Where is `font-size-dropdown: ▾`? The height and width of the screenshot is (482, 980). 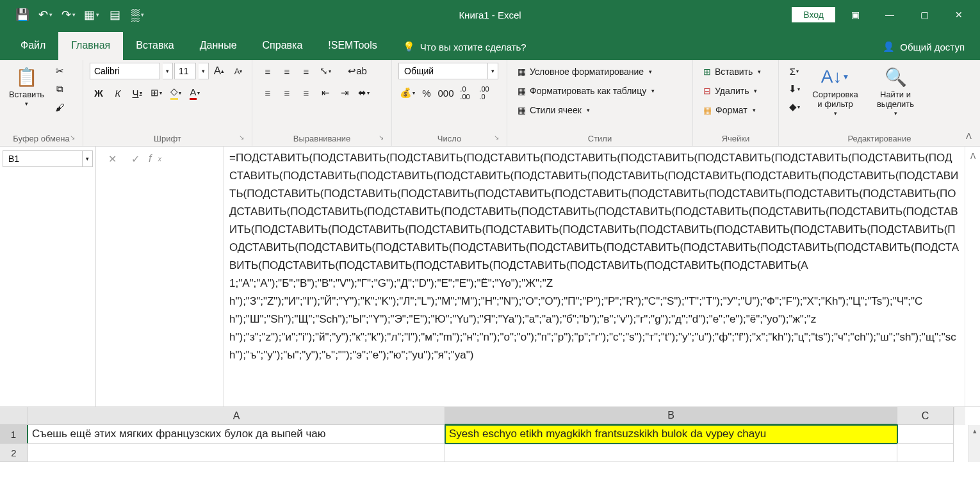 font-size-dropdown: ▾ is located at coordinates (204, 71).